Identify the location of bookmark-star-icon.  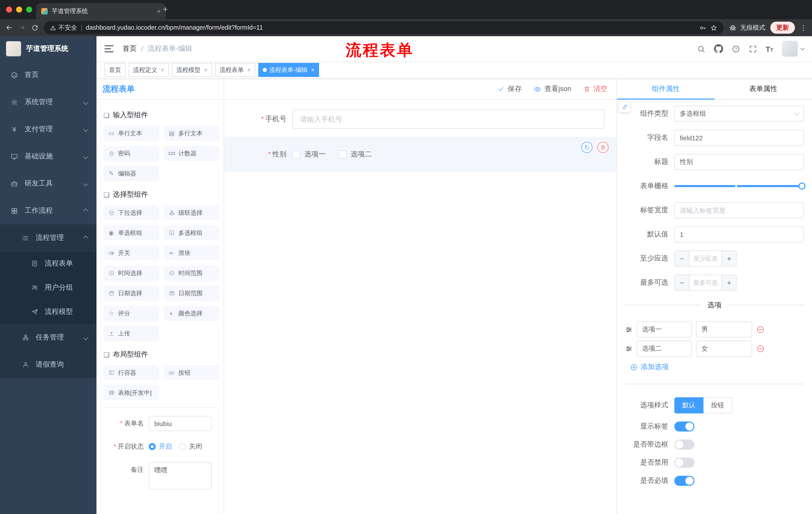
(714, 28).